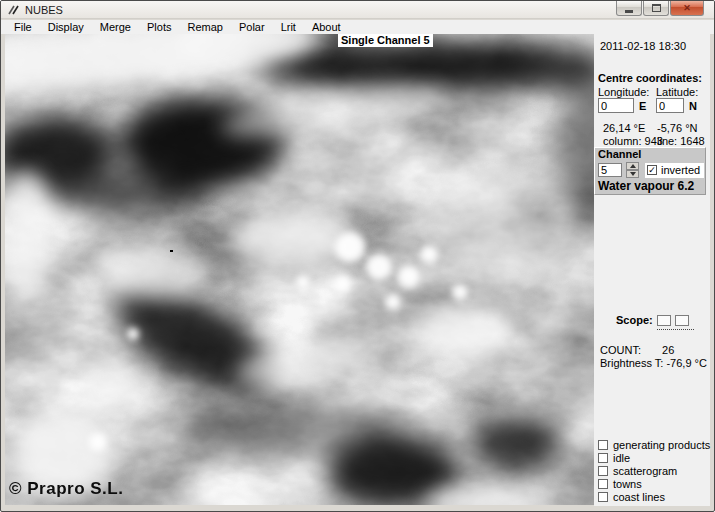  What do you see at coordinates (654, 470) in the screenshot?
I see `status-checkbox-list: generating products idle scatterogram to…` at bounding box center [654, 470].